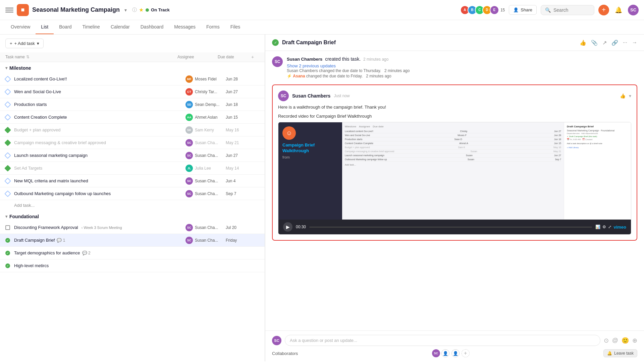 This screenshot has width=644, height=362. Describe the element at coordinates (445, 353) in the screenshot. I see `add-collaborator-icon: 👤` at that location.